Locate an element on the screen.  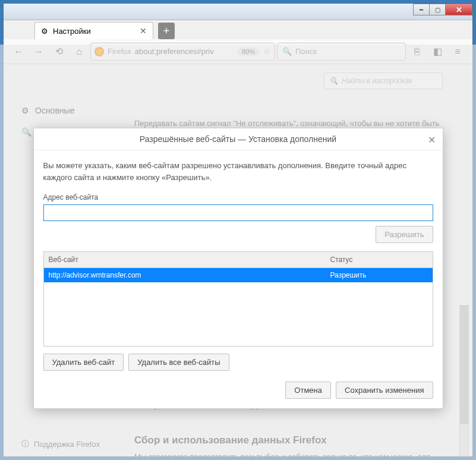
titlebar: ━ ▢ ✕ is located at coordinates (238, 12).